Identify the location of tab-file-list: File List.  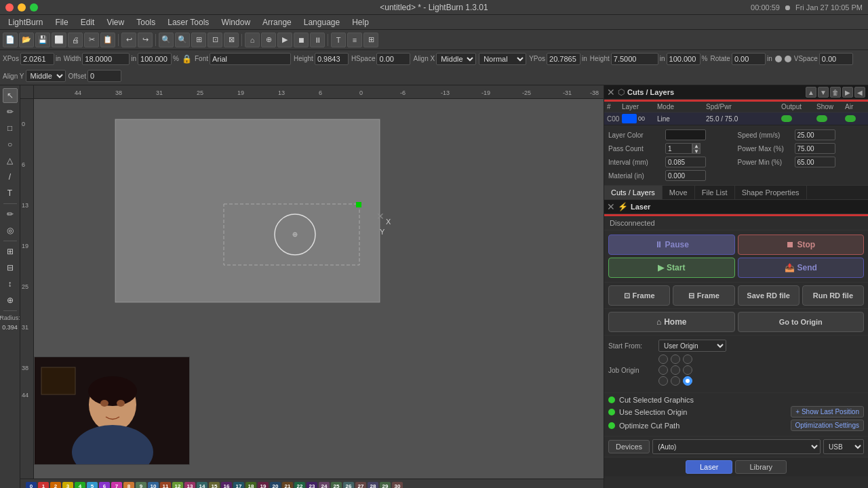
(715, 192).